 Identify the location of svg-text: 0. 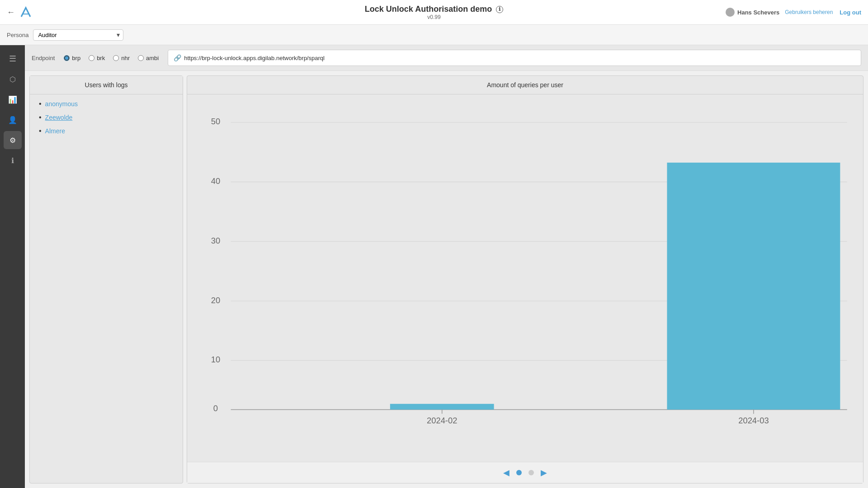
(216, 408).